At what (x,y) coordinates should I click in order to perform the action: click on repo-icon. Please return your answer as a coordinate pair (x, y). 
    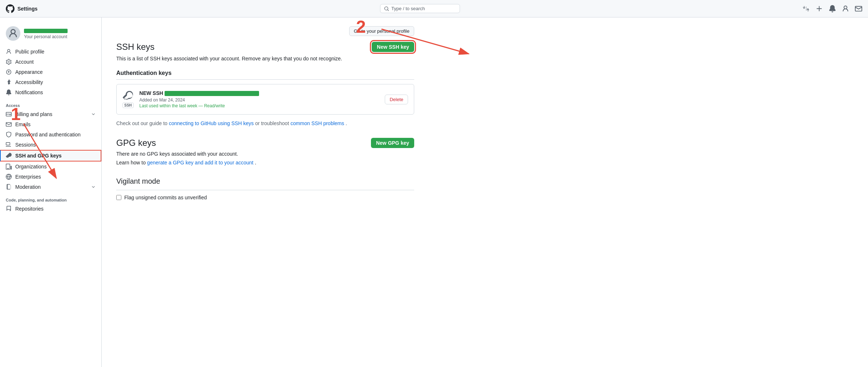
    Looking at the image, I should click on (9, 209).